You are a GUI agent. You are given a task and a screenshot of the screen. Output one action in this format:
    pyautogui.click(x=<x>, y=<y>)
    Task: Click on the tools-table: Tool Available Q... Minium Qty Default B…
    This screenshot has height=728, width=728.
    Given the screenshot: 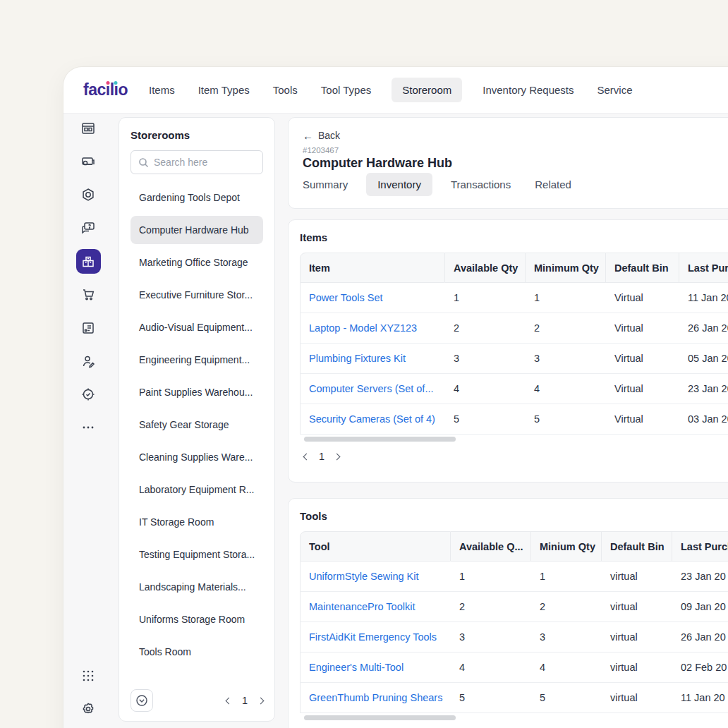 What is the action you would take?
    pyautogui.click(x=514, y=622)
    